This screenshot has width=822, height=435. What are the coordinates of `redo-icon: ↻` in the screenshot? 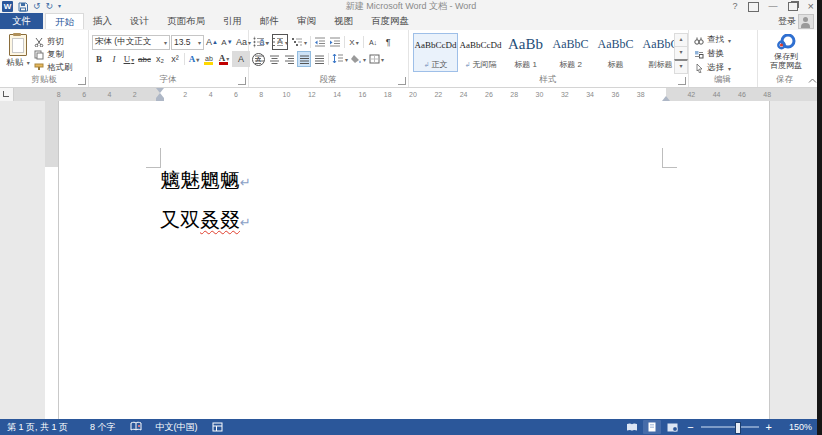 It's located at (50, 6).